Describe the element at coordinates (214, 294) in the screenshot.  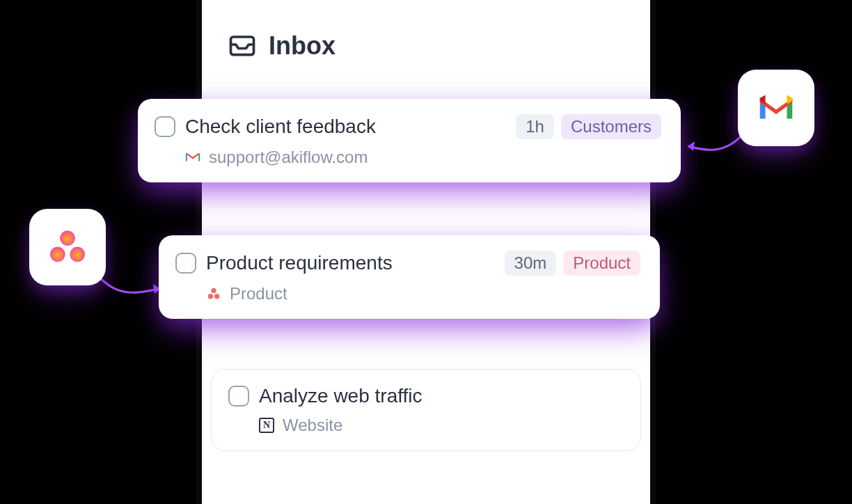
I see `asana-icon` at that location.